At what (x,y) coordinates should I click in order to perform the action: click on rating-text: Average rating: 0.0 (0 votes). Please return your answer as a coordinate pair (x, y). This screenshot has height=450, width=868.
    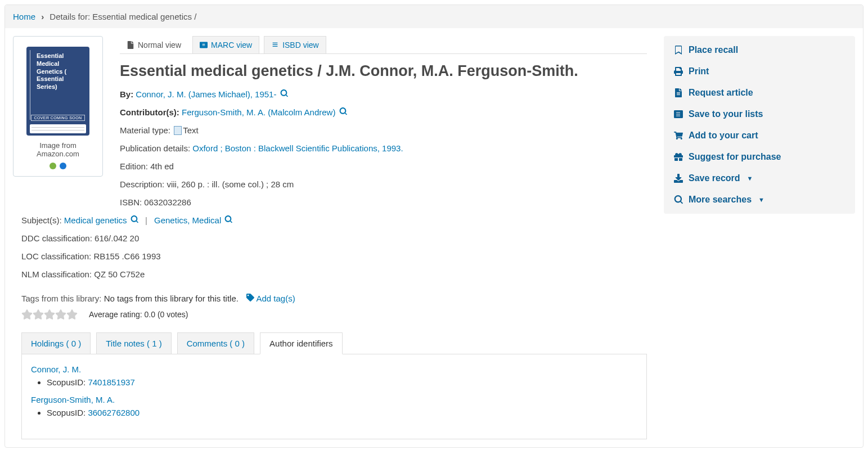
    Looking at the image, I should click on (138, 314).